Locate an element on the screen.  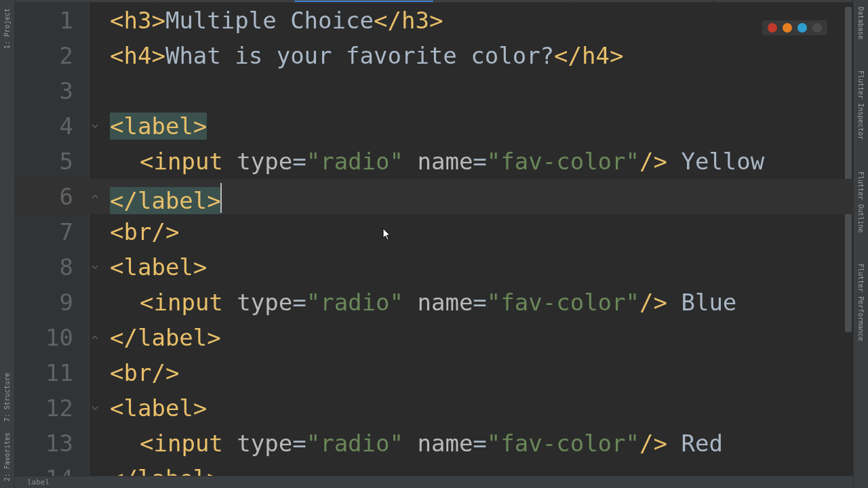
code-line-1: 1<h3>Multiple Choice</h3> is located at coordinates (434, 20).